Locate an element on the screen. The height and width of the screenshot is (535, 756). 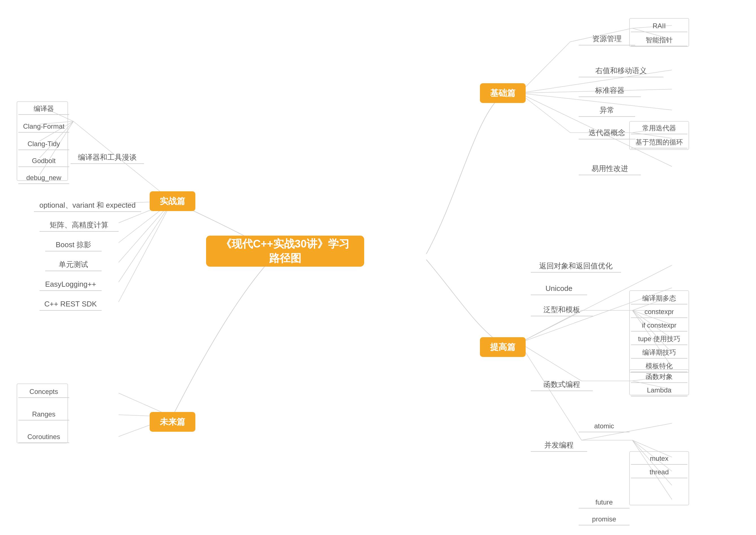
leaf-ranges: Ranges is located at coordinates (44, 414).